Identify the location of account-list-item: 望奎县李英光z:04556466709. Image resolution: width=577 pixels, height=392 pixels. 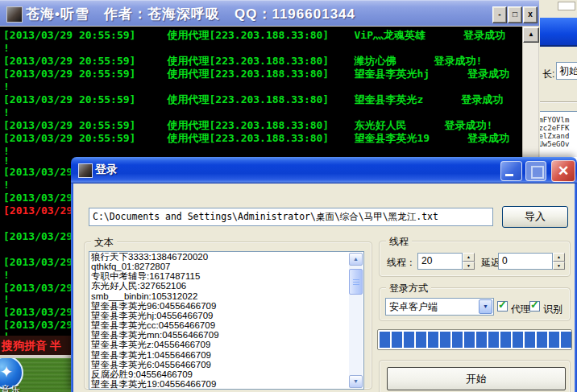
(226, 345).